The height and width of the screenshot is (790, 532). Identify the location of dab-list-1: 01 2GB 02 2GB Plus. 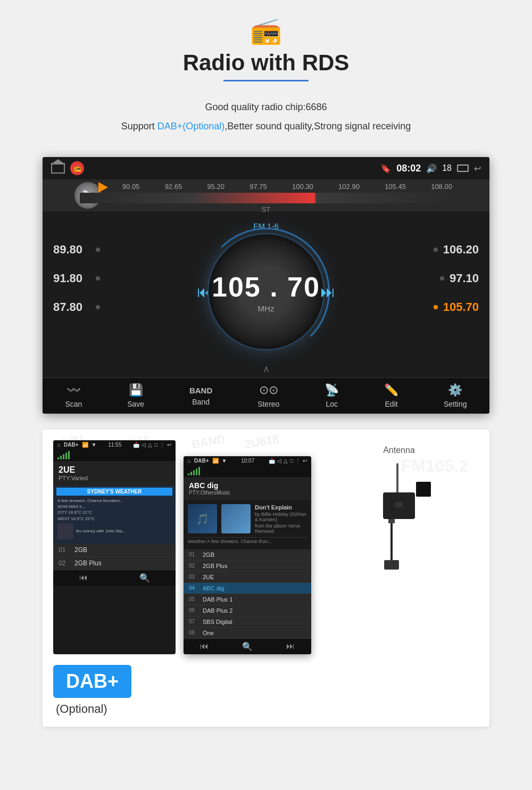
(114, 557).